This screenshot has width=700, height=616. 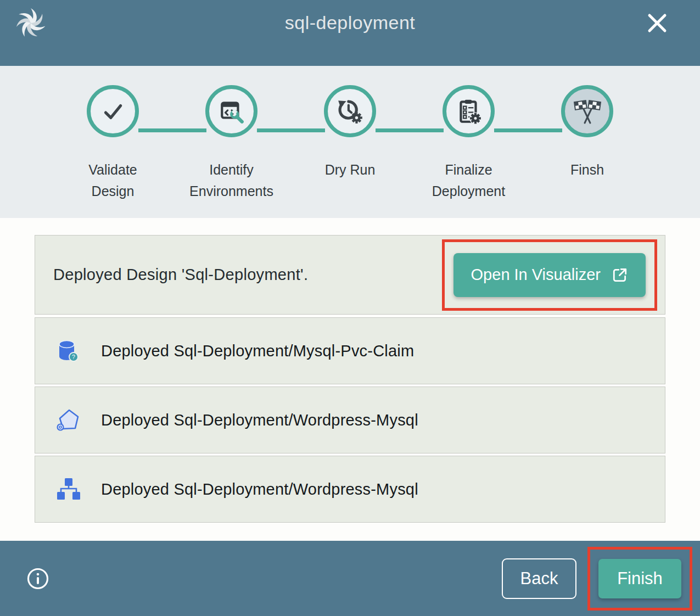 What do you see at coordinates (587, 111) in the screenshot?
I see `checkered-flags-icon` at bounding box center [587, 111].